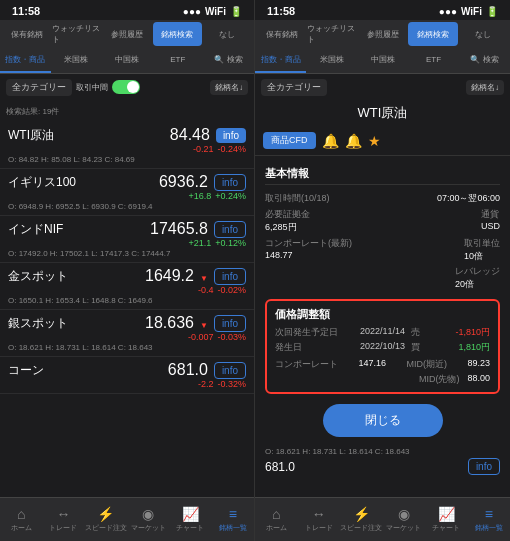 Image resolution: width=510 pixels, height=541 pixels. What do you see at coordinates (382, 198) in the screenshot?
I see `info-row-trading-time: 取引時間(10/18) 07:00～翌06:00` at bounding box center [382, 198].